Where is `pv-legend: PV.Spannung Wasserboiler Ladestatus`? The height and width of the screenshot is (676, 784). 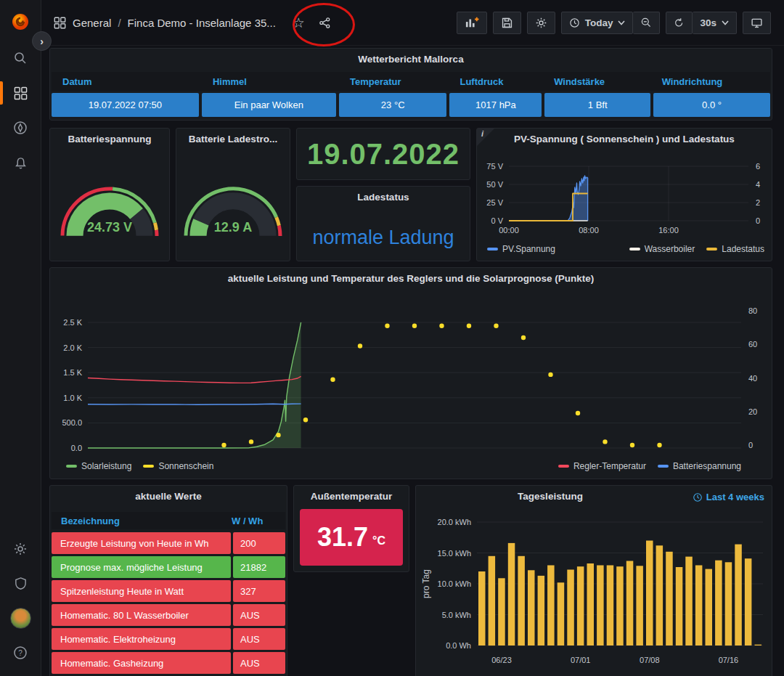 pv-legend: PV.Spannung Wasserboiler Ladestatus is located at coordinates (626, 249).